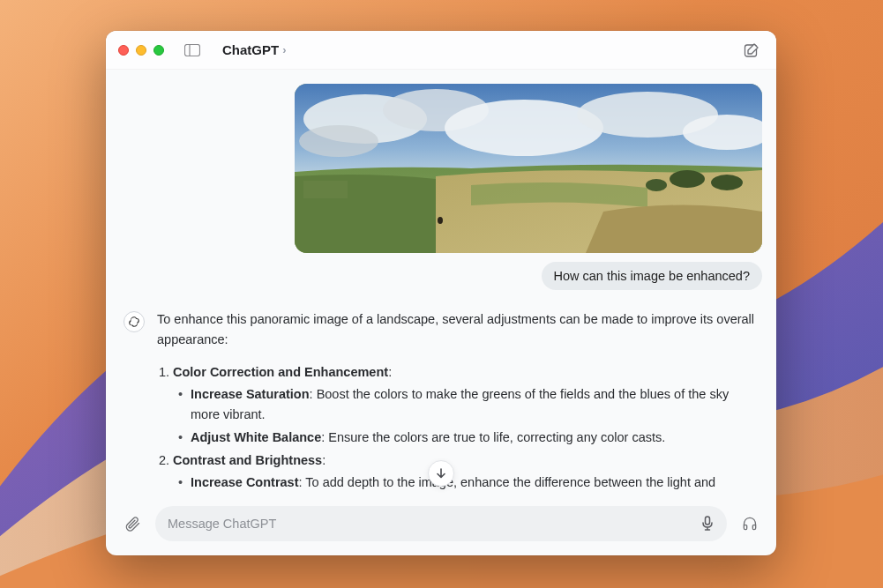 The image size is (883, 588). Describe the element at coordinates (467, 483) in the screenshot. I see `list-subitem: Increase Contrast: To add depth to the i…` at that location.